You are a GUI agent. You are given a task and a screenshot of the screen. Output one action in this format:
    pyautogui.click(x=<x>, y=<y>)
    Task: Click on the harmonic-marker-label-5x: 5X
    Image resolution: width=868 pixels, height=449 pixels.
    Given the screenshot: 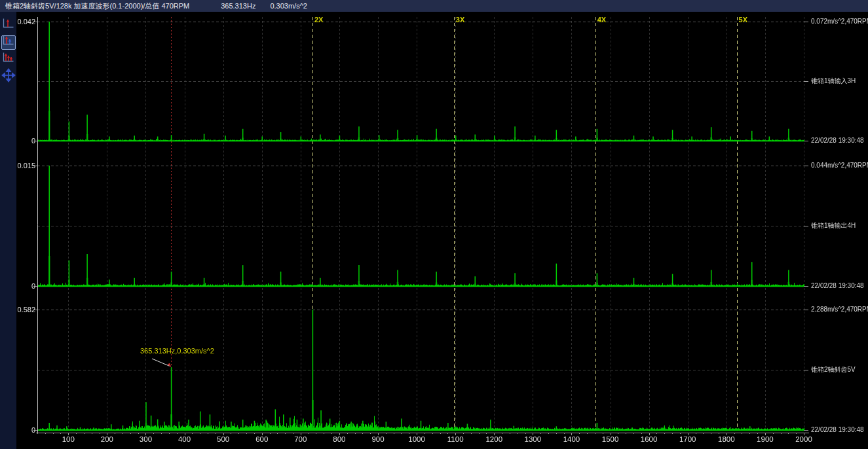 What is the action you would take?
    pyautogui.click(x=743, y=20)
    